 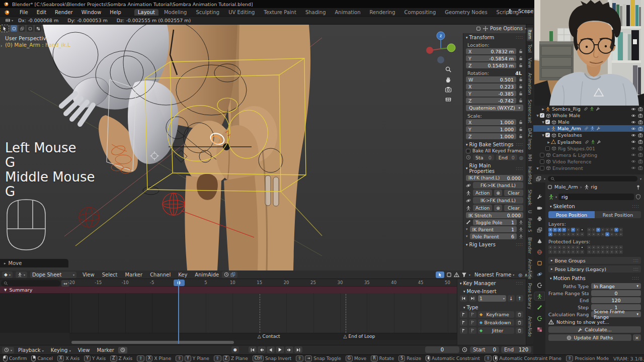 What do you see at coordinates (595, 206) in the screenshot?
I see `skeleton-panel-header: ▾Skeleton::::` at bounding box center [595, 206].